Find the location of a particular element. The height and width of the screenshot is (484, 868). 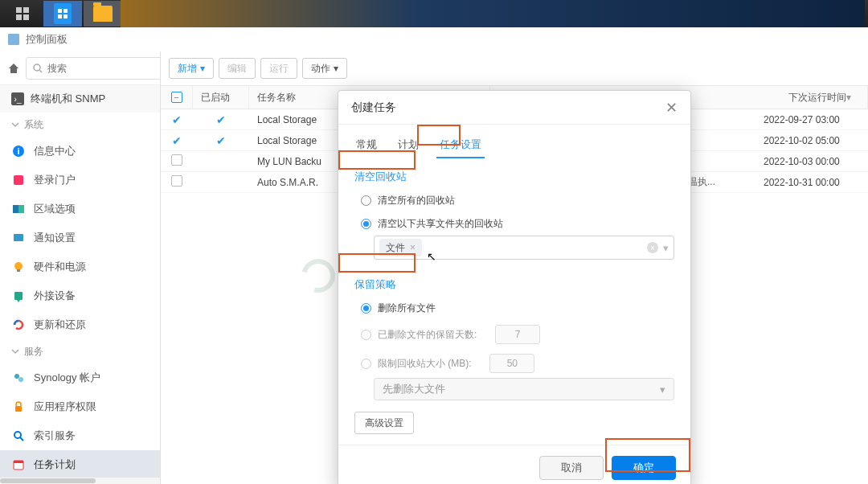

advanced-button: 高级设置 is located at coordinates (384, 423).